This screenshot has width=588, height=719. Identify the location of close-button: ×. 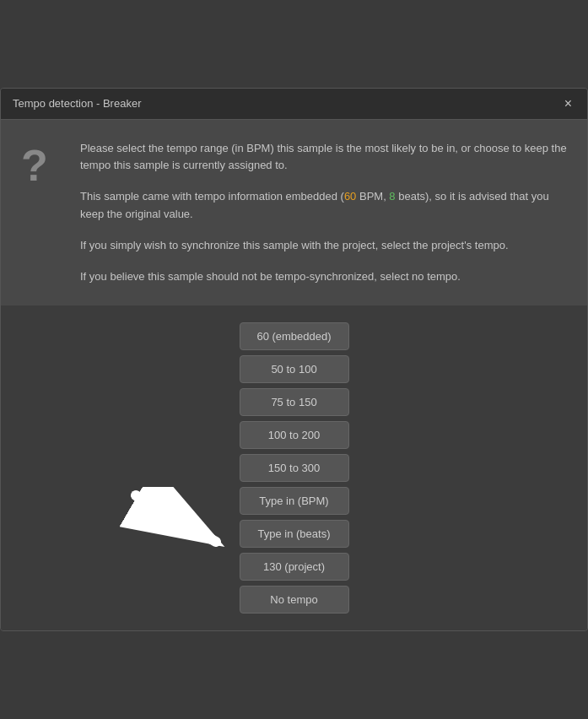
(569, 104).